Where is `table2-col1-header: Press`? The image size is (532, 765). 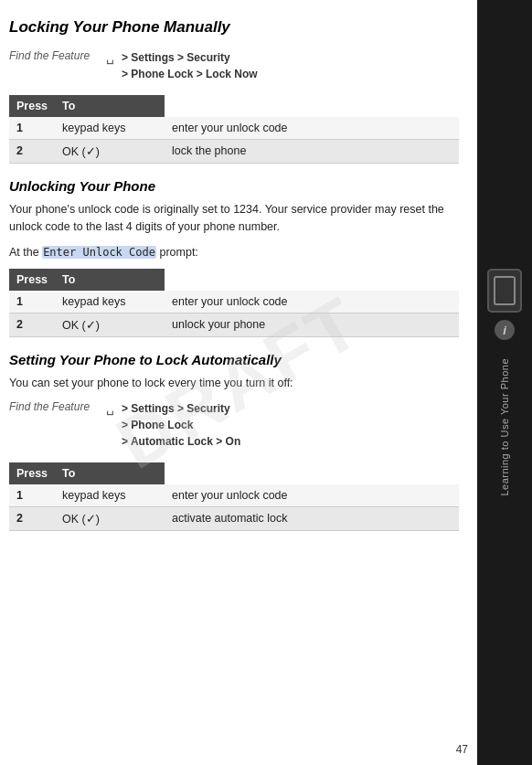
table2-col1-header: Press is located at coordinates (32, 280).